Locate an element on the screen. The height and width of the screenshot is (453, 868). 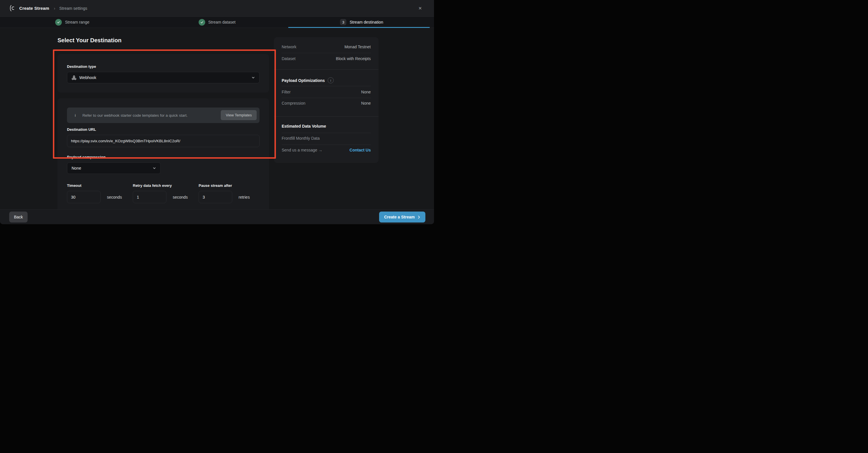
payload-compression-label: Payload compression is located at coordinates (86, 157).